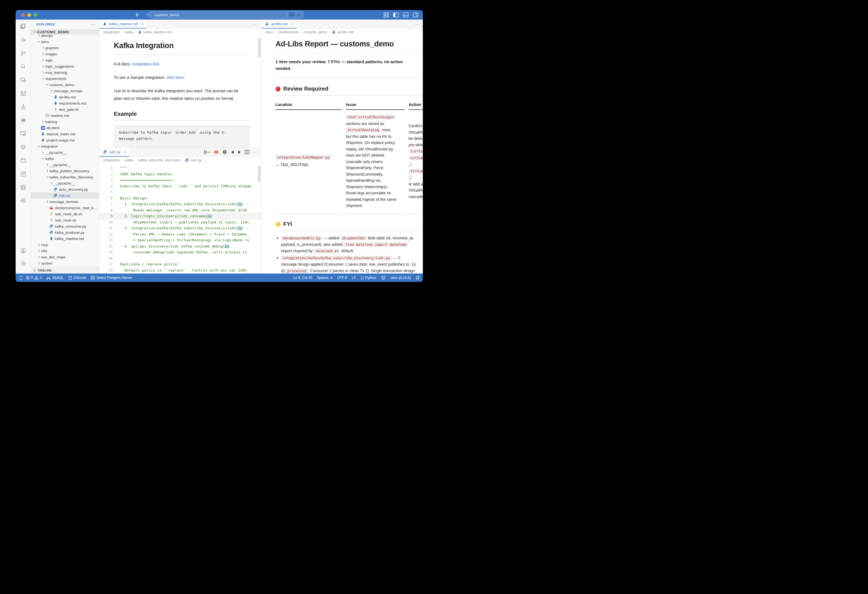 The height and width of the screenshot is (594, 868). I want to click on code-line-14: 14 4. api/api_discovery/isdc_kafka_consu…, so click(180, 247).